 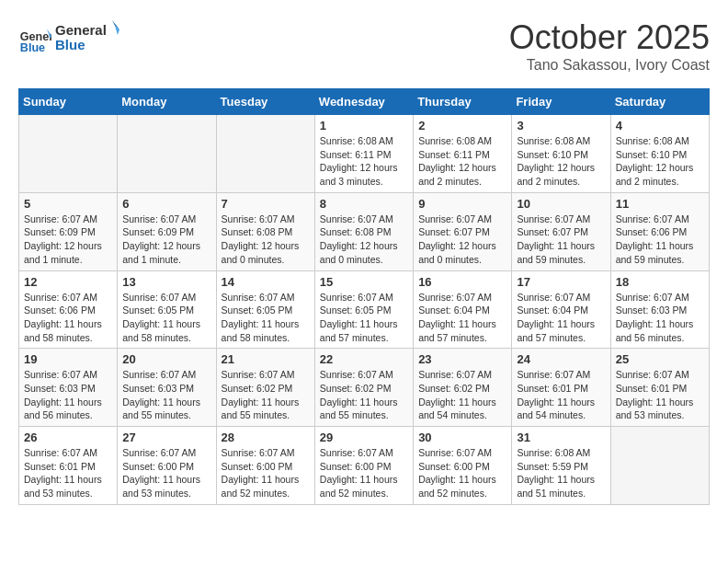 I want to click on col-header-sunday: Sunday, so click(x=68, y=102).